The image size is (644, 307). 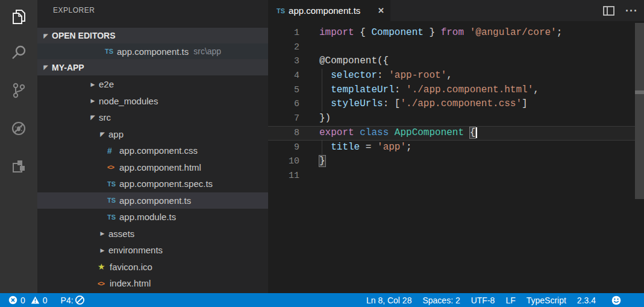 I want to click on tab-bar: TS app.component.ts ✕ ···, so click(x=456, y=11).